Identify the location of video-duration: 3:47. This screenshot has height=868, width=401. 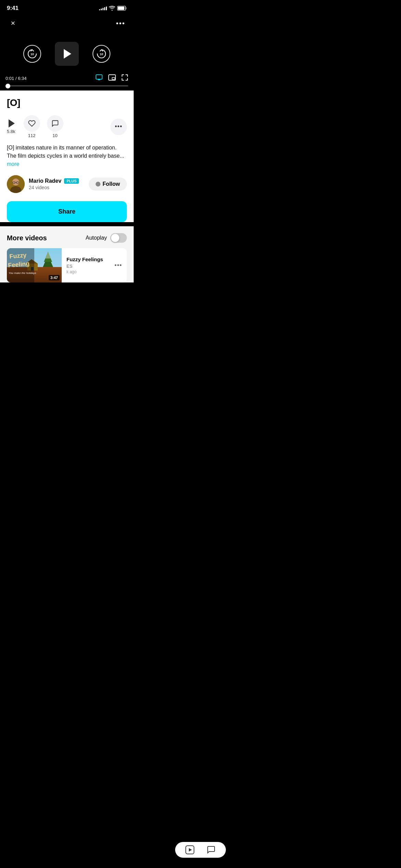
(54, 278).